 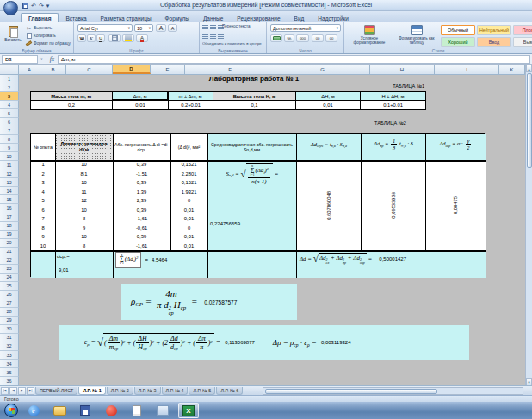 What do you see at coordinates (189, 182) in the screenshot?
I see `table2-data-cell: 0,1521` at bounding box center [189, 182].